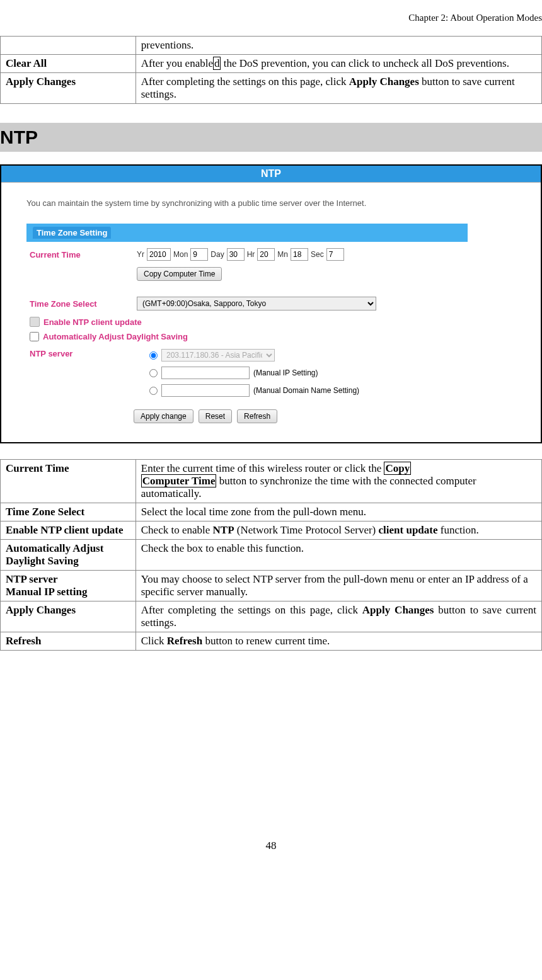  I want to click on cell-label: NTP server Manual IP setting, so click(68, 586).